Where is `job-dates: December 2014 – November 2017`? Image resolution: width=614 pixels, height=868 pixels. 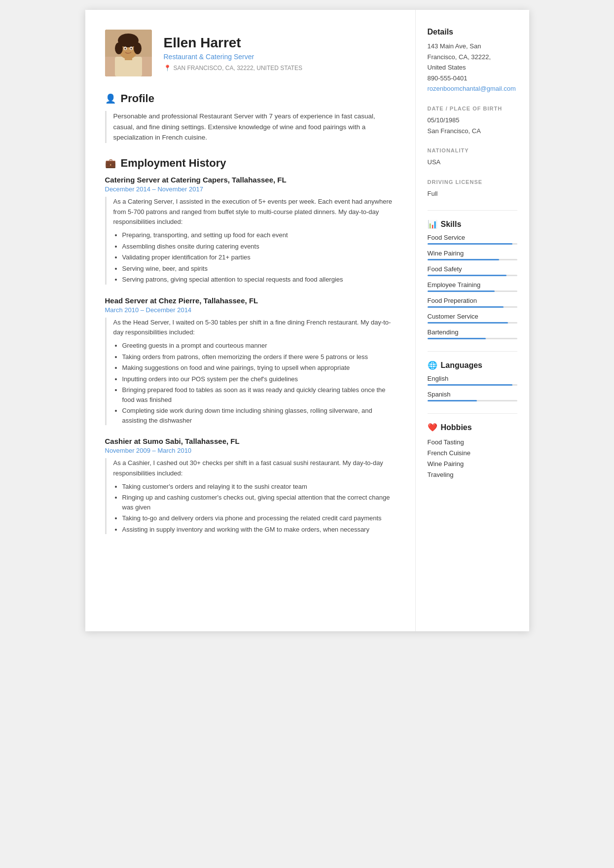
job-dates: December 2014 – November 2017 is located at coordinates (251, 189).